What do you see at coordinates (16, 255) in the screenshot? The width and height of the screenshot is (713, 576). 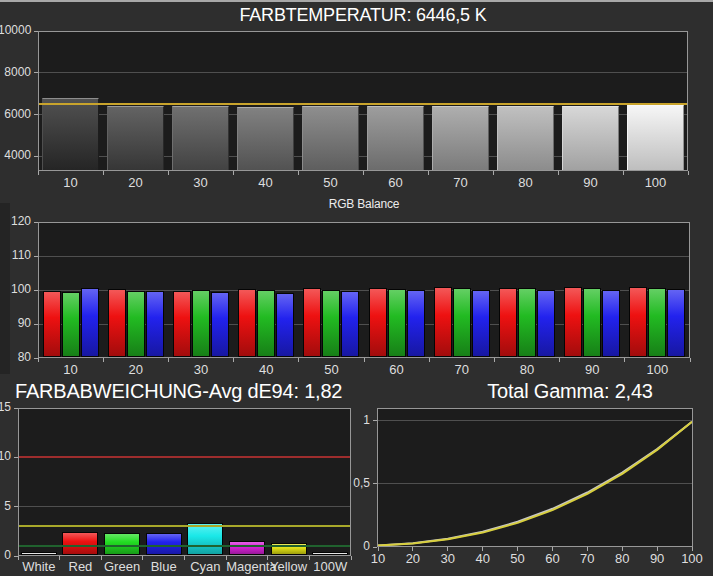 I see `y-axis-label: 110` at bounding box center [16, 255].